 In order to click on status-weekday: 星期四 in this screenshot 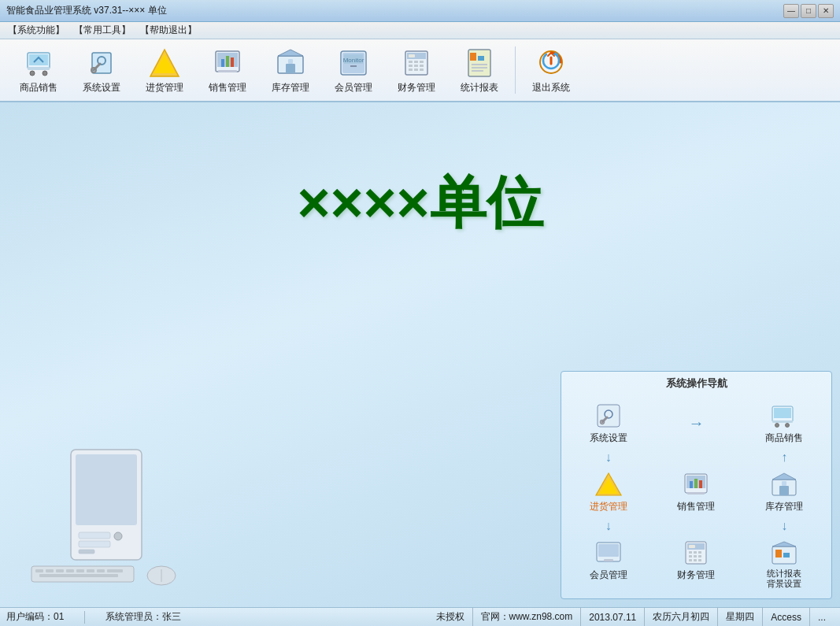, I will do `click(740, 617)`.